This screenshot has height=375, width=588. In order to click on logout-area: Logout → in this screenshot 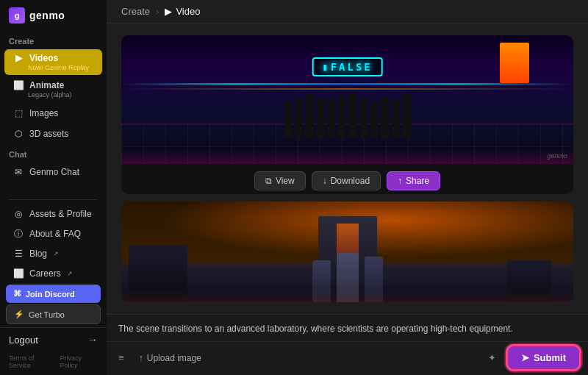, I will do `click(53, 340)`.